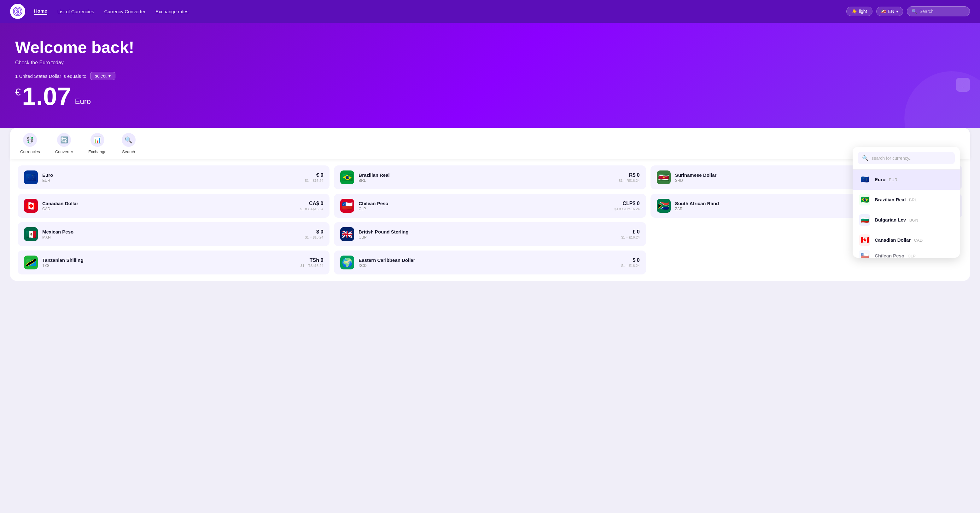  Describe the element at coordinates (892, 240) in the screenshot. I see `cad-name: Canadian Dollar` at that location.